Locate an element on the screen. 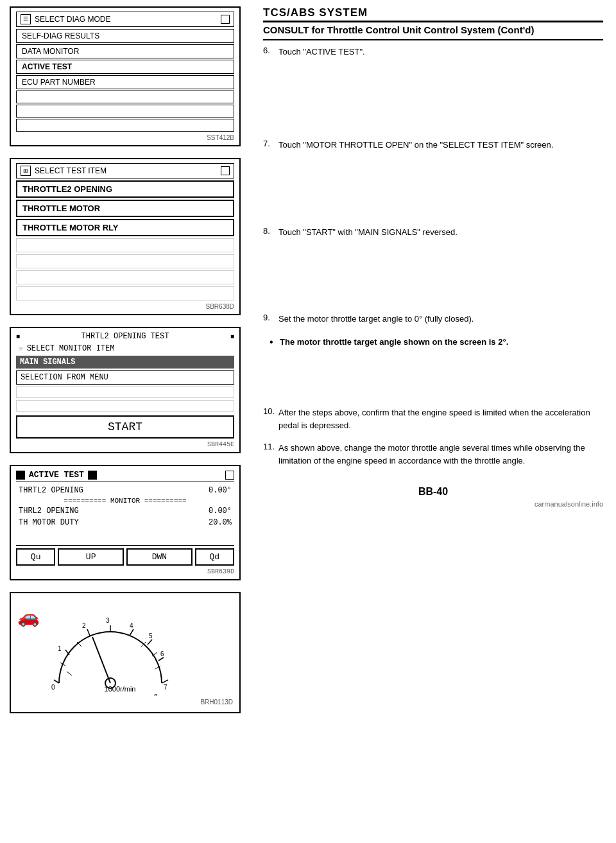  step-9-num: 9. is located at coordinates (271, 319).